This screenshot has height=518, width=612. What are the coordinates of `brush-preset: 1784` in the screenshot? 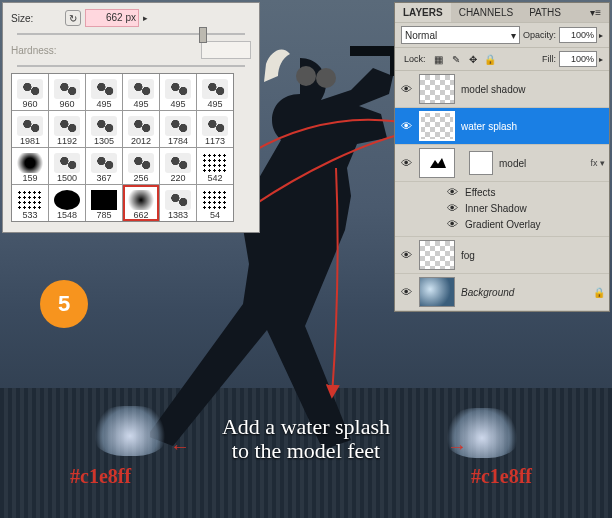 It's located at (178, 129).